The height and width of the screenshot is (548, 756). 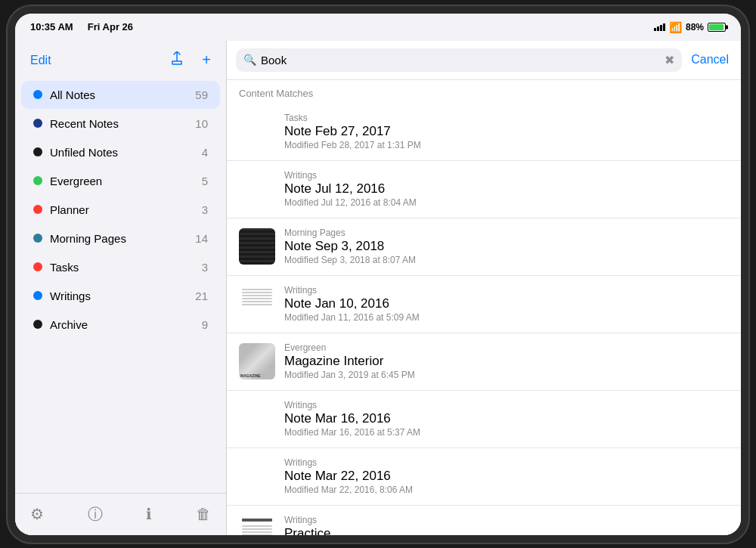 I want to click on results-header: Content Matches, so click(x=484, y=92).